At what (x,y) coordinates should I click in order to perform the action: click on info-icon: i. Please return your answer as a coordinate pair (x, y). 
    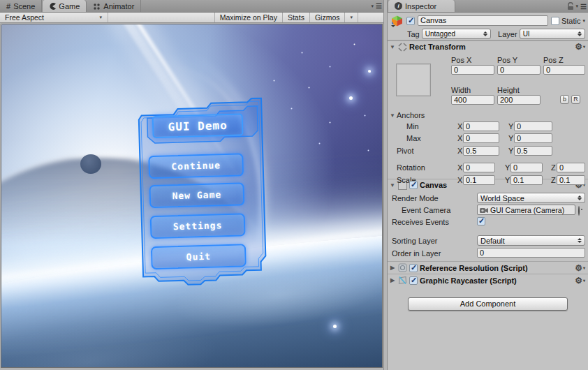
    Looking at the image, I should click on (398, 6).